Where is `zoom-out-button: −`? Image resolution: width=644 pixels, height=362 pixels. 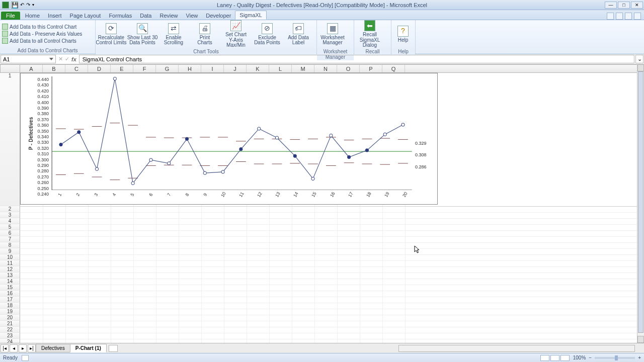
zoom-out-button: − is located at coordinates (590, 358).